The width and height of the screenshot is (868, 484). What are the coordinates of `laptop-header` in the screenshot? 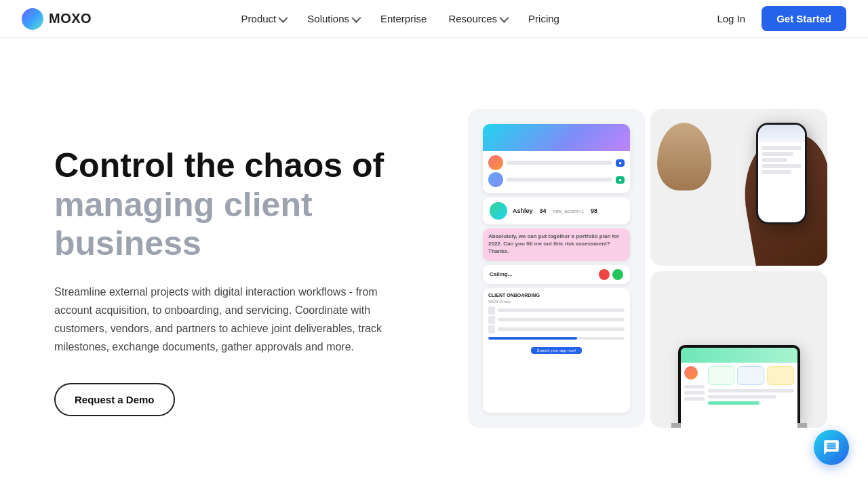 It's located at (739, 355).